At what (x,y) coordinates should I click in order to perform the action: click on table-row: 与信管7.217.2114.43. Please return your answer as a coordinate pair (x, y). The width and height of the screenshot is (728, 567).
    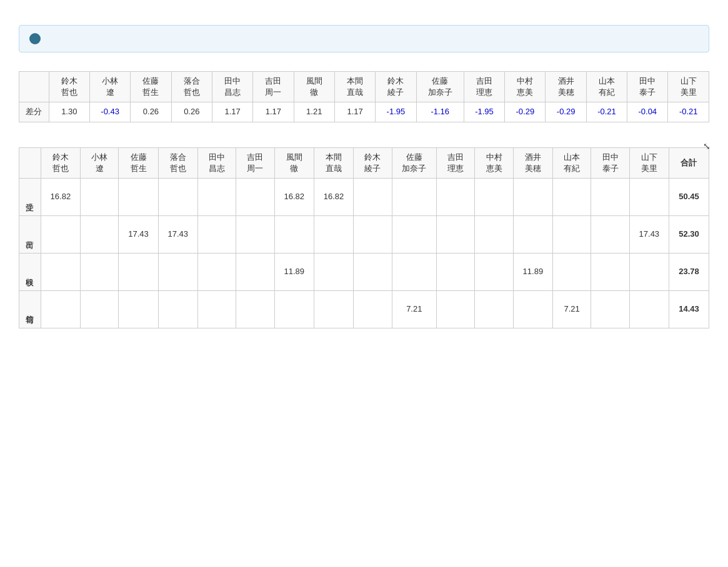
    Looking at the image, I should click on (364, 309).